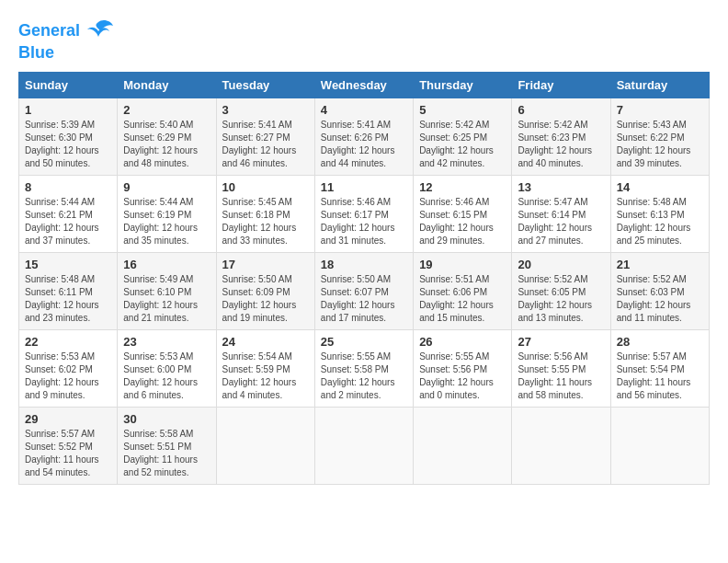  Describe the element at coordinates (265, 136) in the screenshot. I see `calendar-cell: 3Sunrise: 5:41 AM Sunset: 6:27 PM Daylig…` at that location.